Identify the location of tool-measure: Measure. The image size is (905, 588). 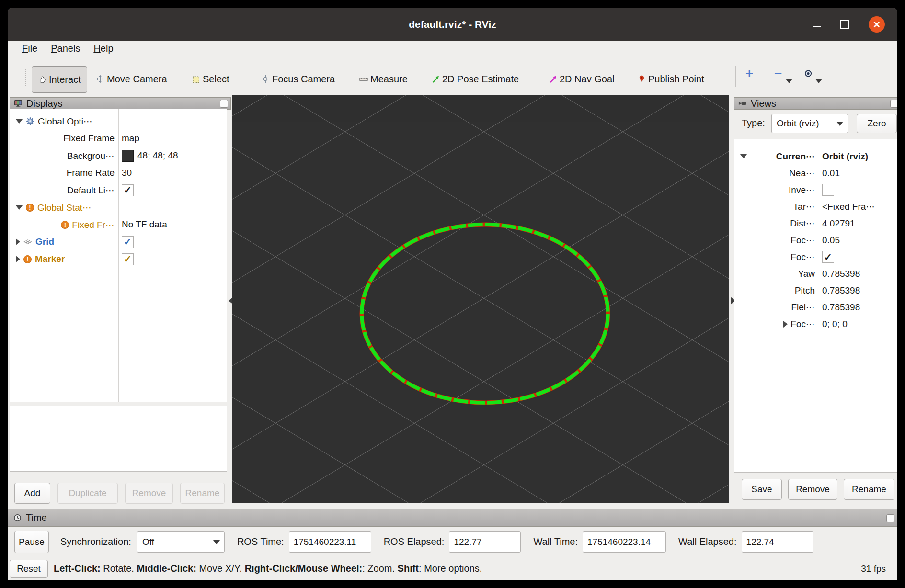
(383, 79).